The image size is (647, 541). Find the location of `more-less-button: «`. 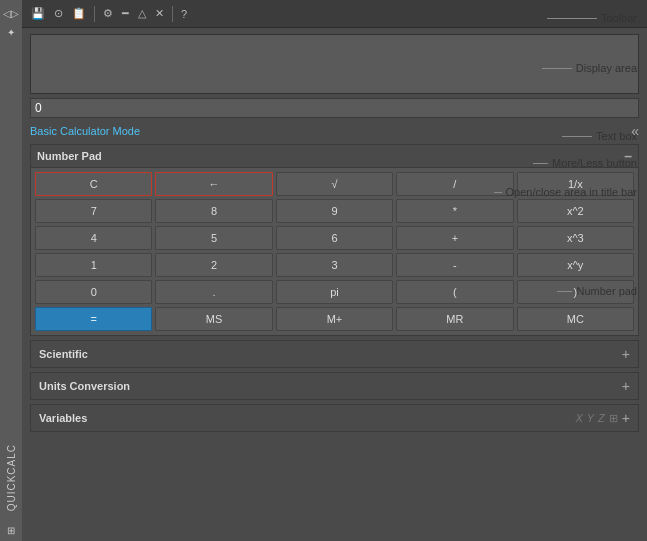

more-less-button: « is located at coordinates (635, 131).